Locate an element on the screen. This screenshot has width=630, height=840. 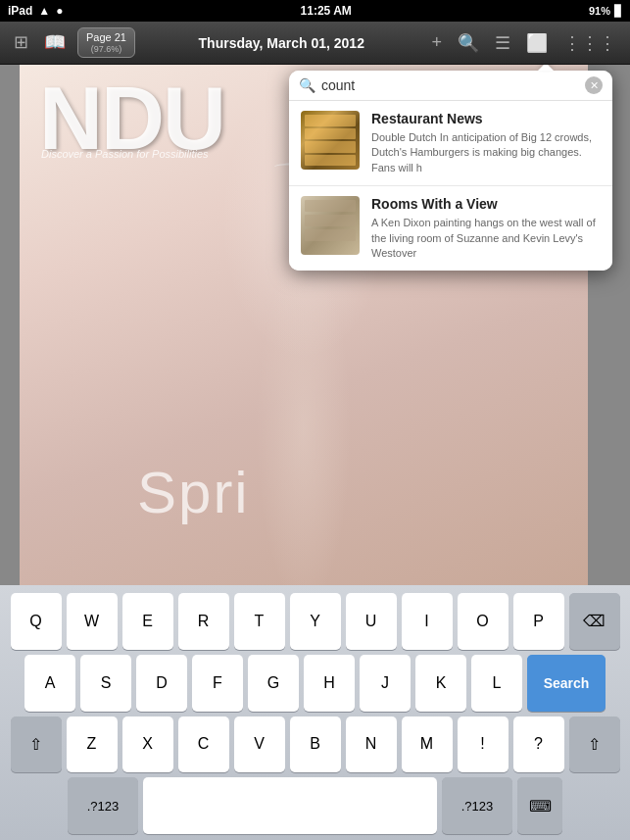
key-u: U is located at coordinates (371, 621).